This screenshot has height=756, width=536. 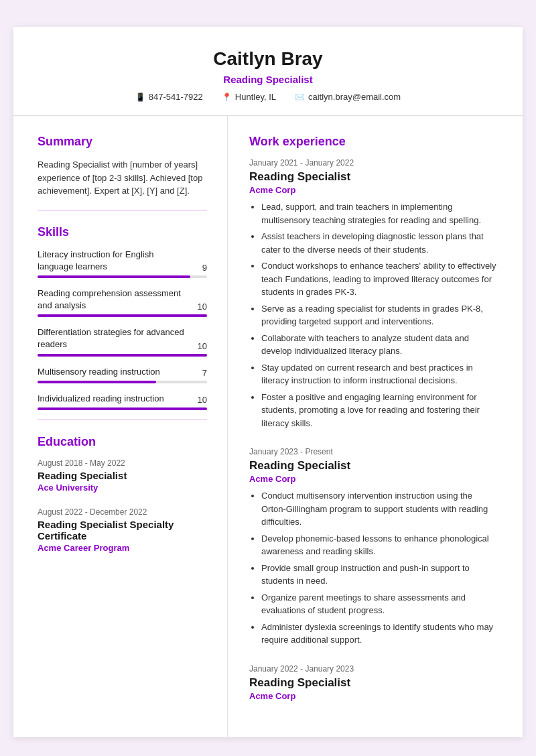 I want to click on work-date: January 2023 - Present, so click(x=374, y=452).